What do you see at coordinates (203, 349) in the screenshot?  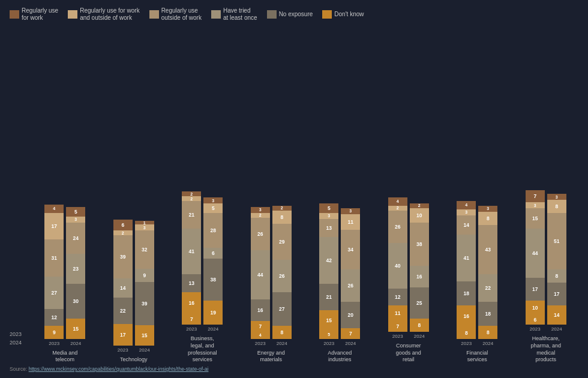 I see `group-label-2: Business,legal, andprofessionalservices` at bounding box center [203, 349].